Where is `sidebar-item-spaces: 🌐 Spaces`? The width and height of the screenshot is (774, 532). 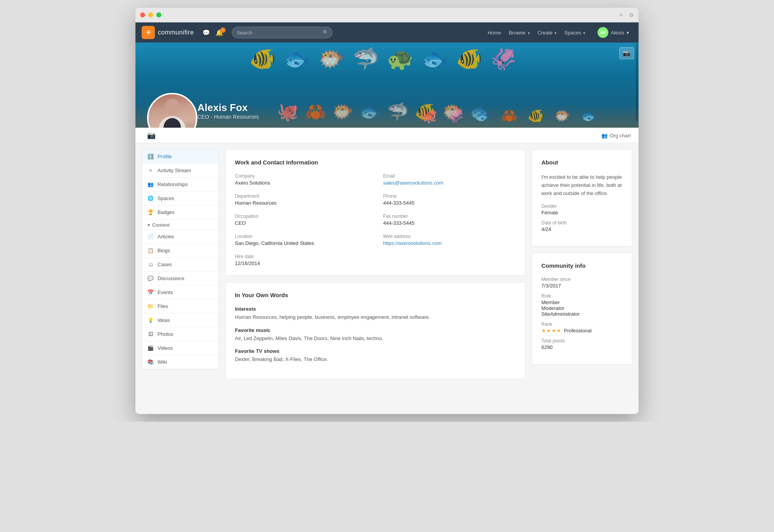 sidebar-item-spaces: 🌐 Spaces is located at coordinates (180, 198).